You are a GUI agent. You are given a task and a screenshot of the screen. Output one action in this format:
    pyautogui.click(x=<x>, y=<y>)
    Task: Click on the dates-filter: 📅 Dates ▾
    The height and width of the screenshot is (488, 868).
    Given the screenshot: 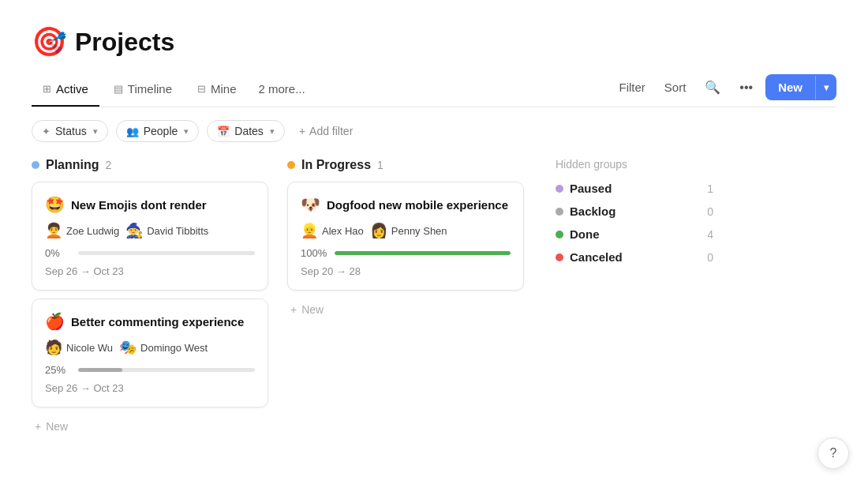 What is the action you would take?
    pyautogui.click(x=246, y=131)
    